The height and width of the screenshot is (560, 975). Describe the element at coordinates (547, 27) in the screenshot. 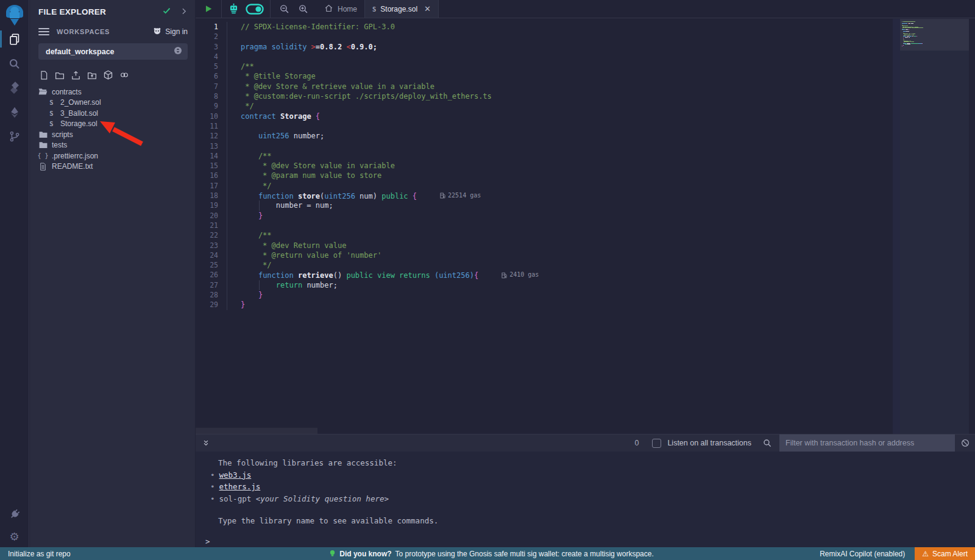

I see `code-line-1: 1// SPDX-License-Identifier: GPL-3.0` at that location.